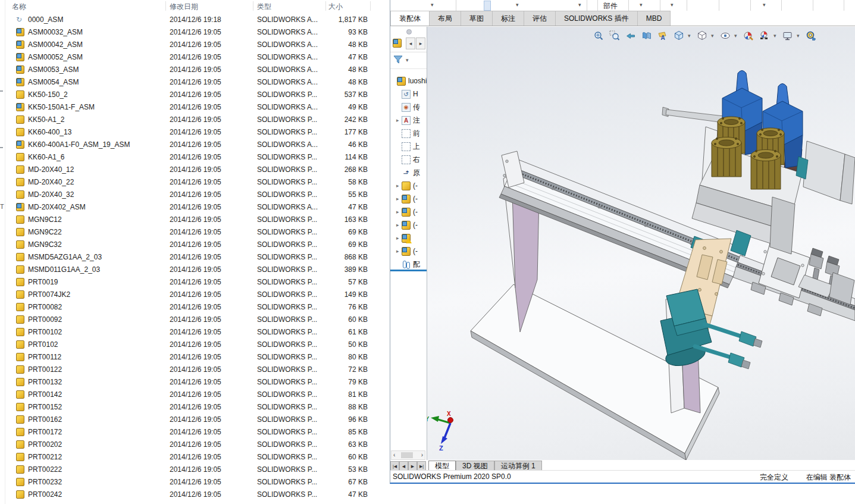 This screenshot has width=855, height=504. What do you see at coordinates (195, 407) in the screenshot?
I see `file-row: PRT00152 2014/12/6 19:05 SOLIDWORKS P...…` at bounding box center [195, 407].